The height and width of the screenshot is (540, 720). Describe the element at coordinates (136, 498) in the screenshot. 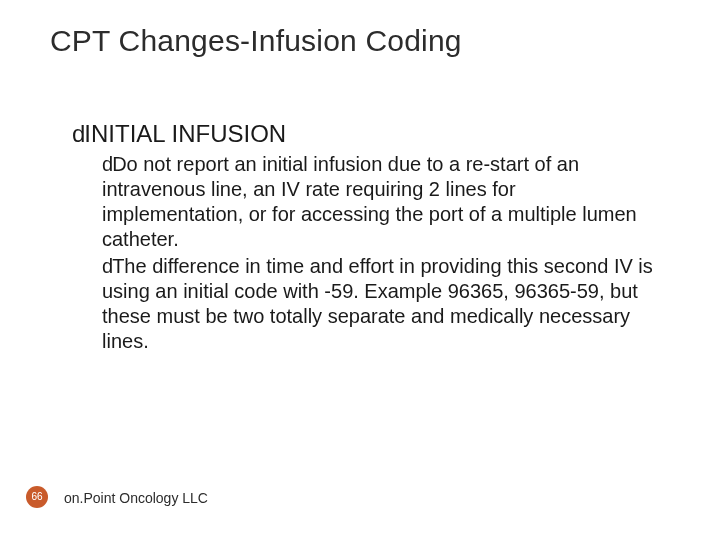

I see `footer-text: on.Point Oncology LLC` at that location.